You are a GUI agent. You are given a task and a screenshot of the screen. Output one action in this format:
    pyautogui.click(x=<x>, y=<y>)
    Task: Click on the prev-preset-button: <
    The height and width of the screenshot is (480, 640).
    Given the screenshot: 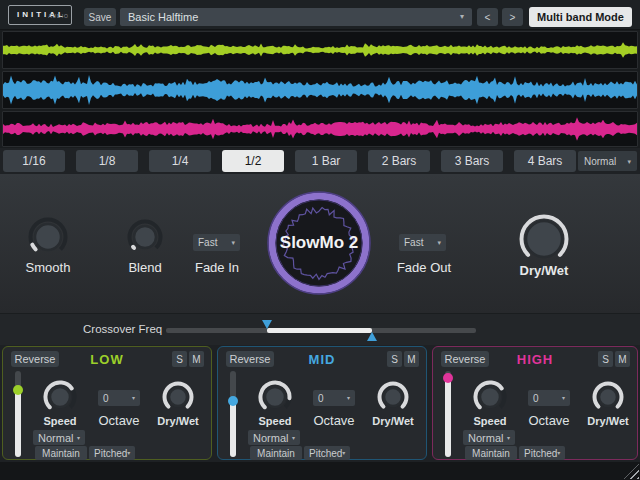 What is the action you would take?
    pyautogui.click(x=488, y=17)
    